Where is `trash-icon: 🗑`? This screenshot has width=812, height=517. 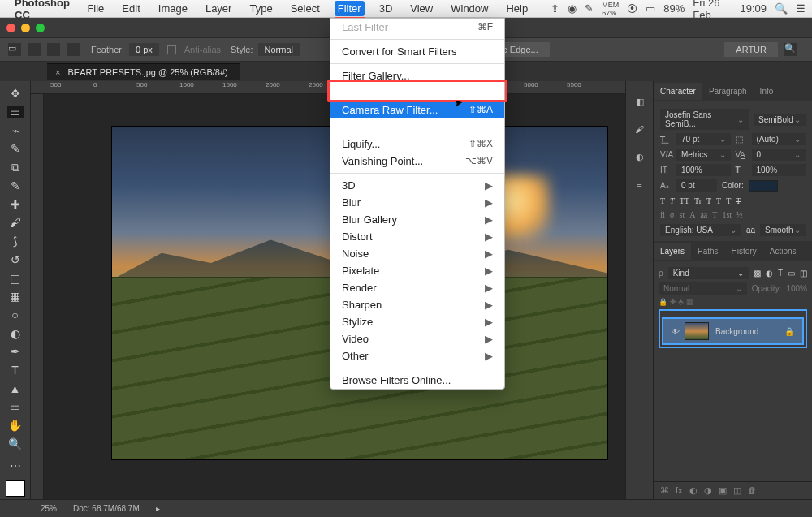 trash-icon: 🗑 is located at coordinates (752, 490).